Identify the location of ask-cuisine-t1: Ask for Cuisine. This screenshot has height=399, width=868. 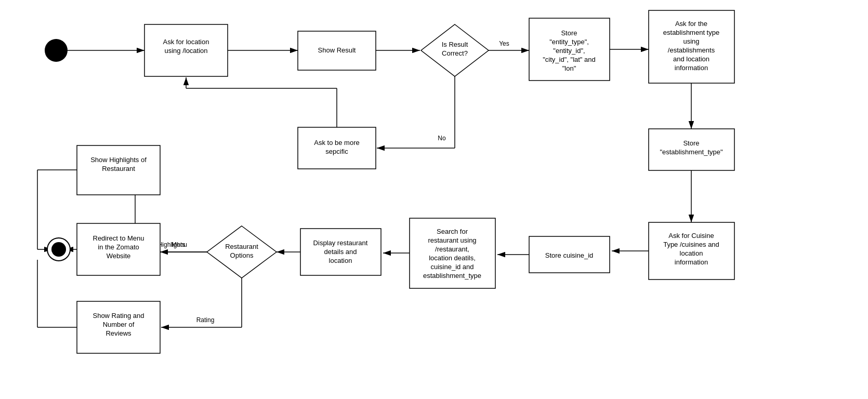
(691, 236).